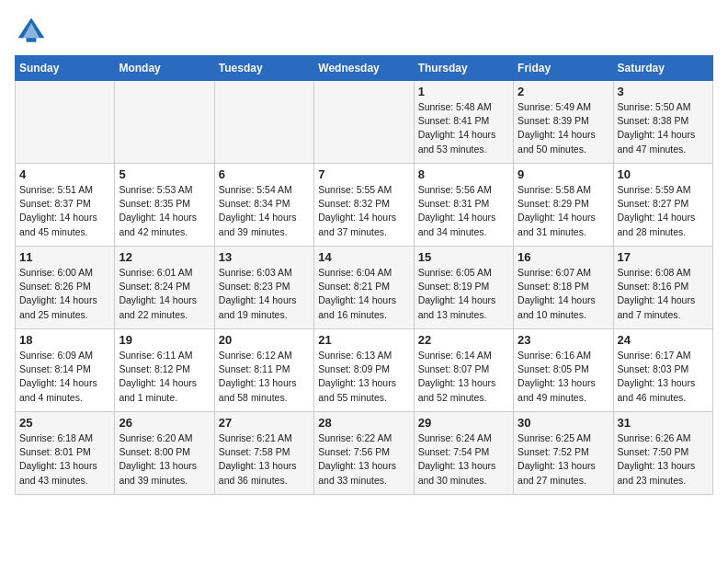  I want to click on day-number: 25, so click(64, 423).